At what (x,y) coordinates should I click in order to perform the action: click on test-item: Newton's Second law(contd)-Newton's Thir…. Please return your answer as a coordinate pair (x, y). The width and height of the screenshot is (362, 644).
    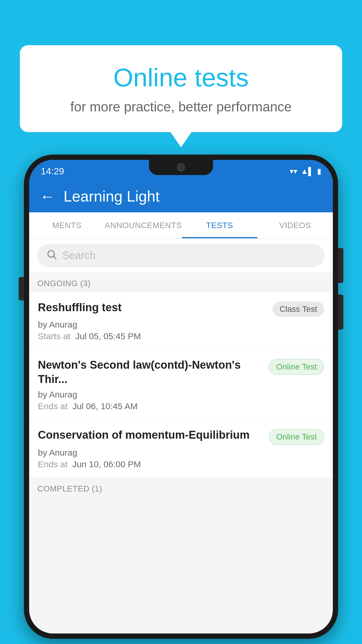
    Looking at the image, I should click on (181, 385).